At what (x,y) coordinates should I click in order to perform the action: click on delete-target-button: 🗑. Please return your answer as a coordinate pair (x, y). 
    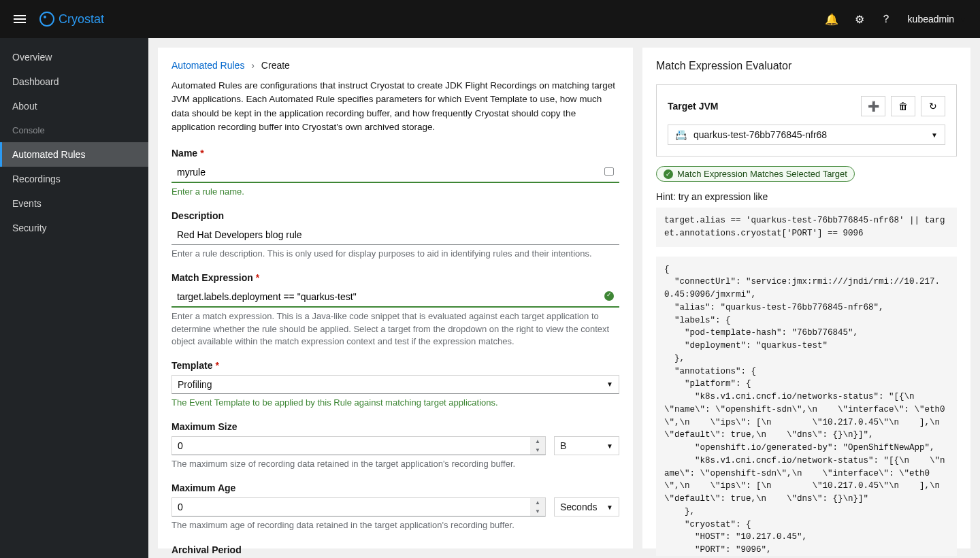
    Looking at the image, I should click on (903, 106).